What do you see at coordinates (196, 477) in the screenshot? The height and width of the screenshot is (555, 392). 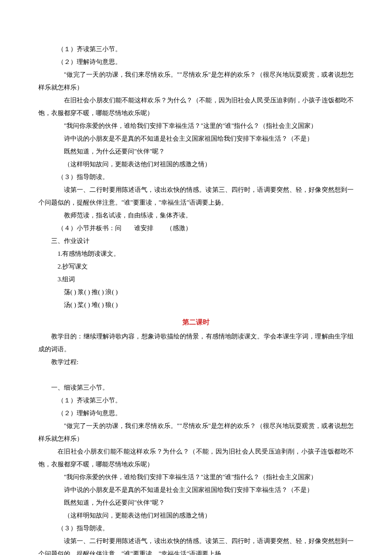 I see `b2-who-question: "我问你亲爱的伙伴，谁给我们安排下幸福生活？"这里的"谁"指什么？（指社会主义国…` at bounding box center [196, 477].